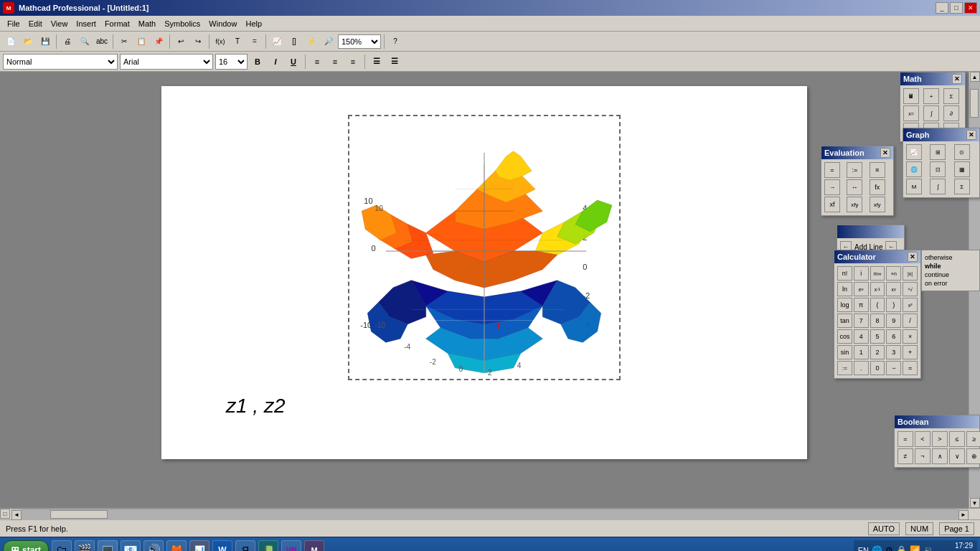 The image size is (980, 551). What do you see at coordinates (911, 96) in the screenshot?
I see `math-calculator-btn: 🖩` at bounding box center [911, 96].